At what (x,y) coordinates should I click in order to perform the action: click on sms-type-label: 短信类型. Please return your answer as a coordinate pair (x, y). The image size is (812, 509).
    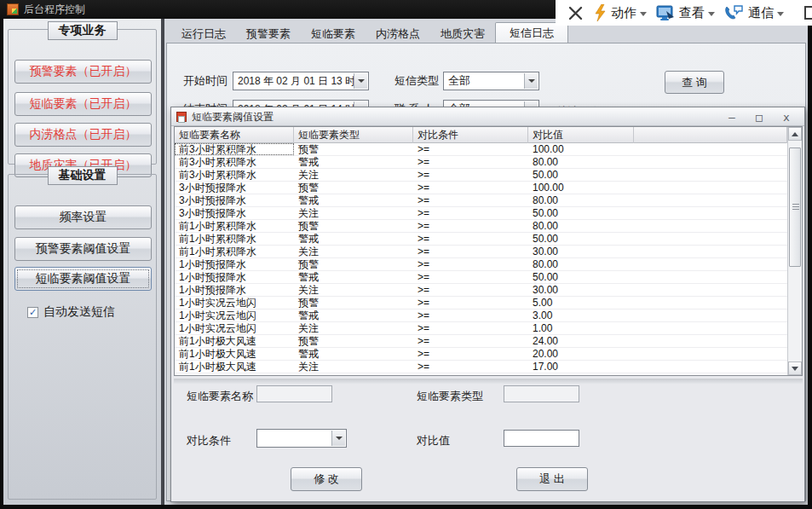
    Looking at the image, I should click on (417, 81).